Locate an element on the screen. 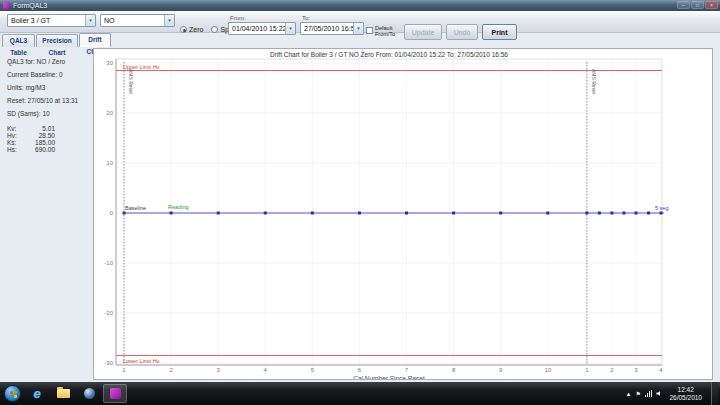  minimize-button: – is located at coordinates (684, 5).